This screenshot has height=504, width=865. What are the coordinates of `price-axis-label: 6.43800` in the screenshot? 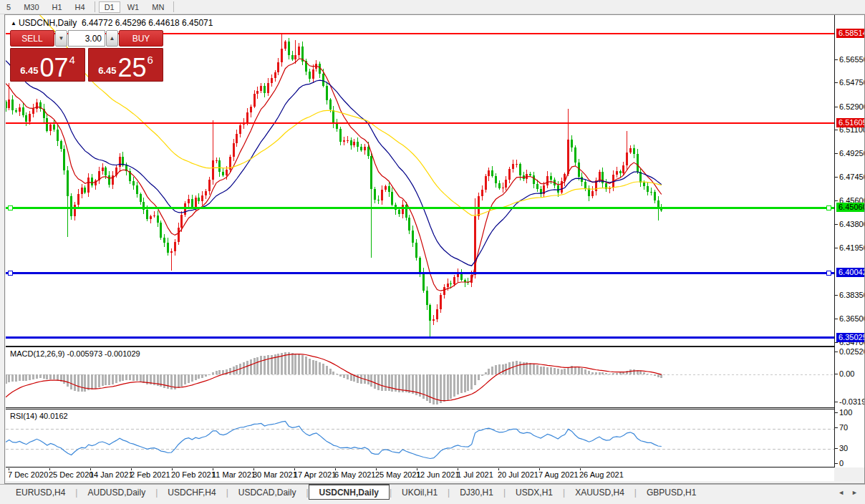 It's located at (852, 224).